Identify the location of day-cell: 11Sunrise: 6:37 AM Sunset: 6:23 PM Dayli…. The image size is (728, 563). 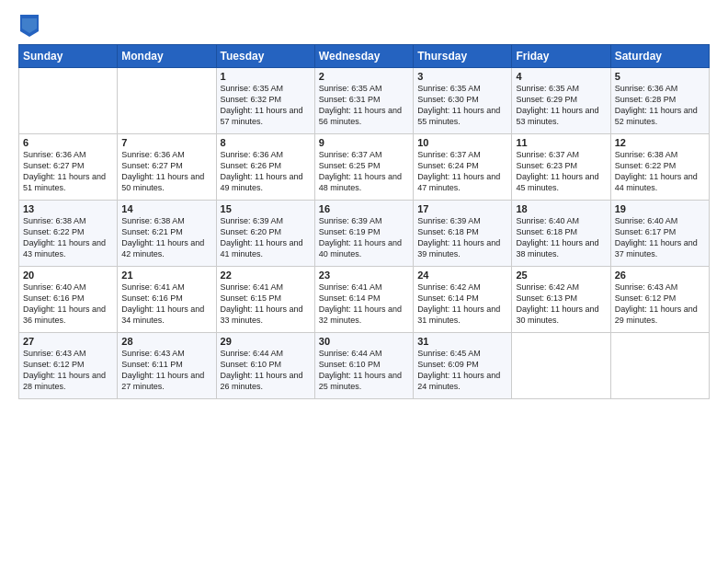
(561, 167).